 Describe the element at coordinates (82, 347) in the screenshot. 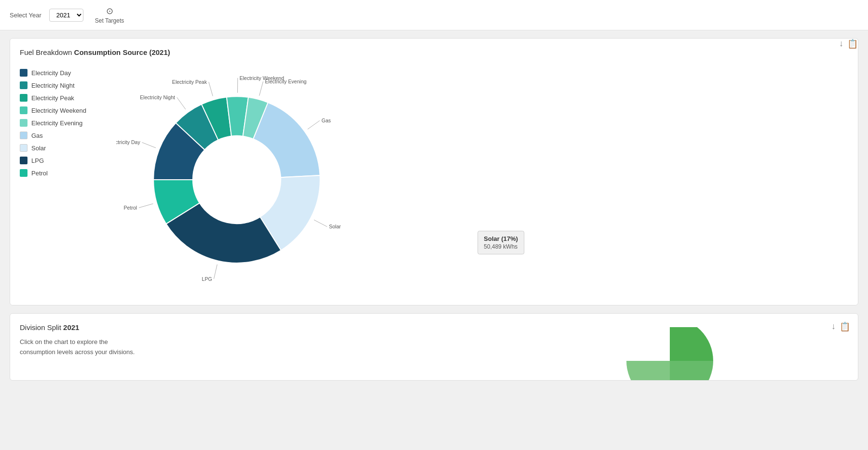

I see `division-subtitle: Click on the chart to explore the consum…` at that location.